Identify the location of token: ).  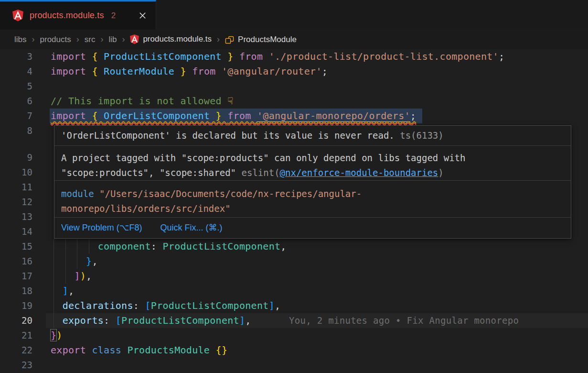
(59, 335).